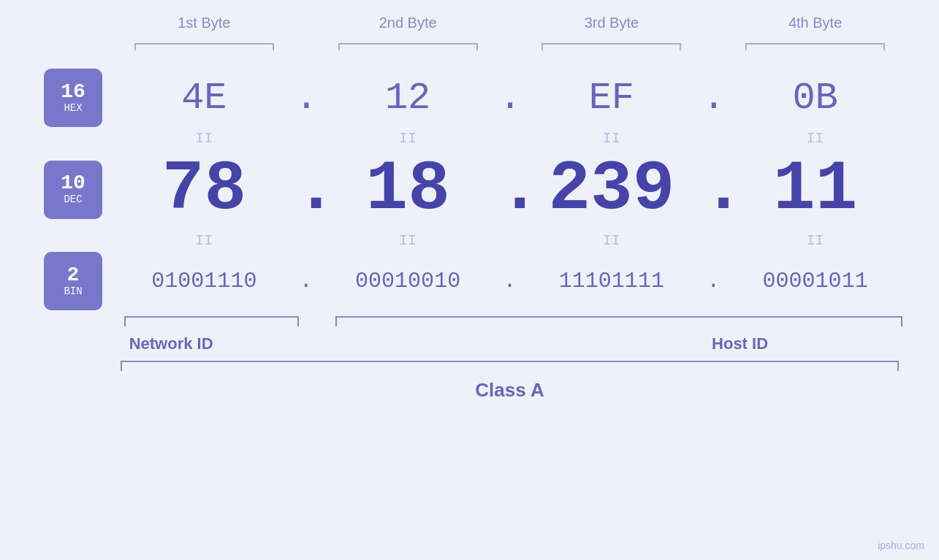  Describe the element at coordinates (205, 139) in the screenshot. I see `equals-1-1: II` at that location.